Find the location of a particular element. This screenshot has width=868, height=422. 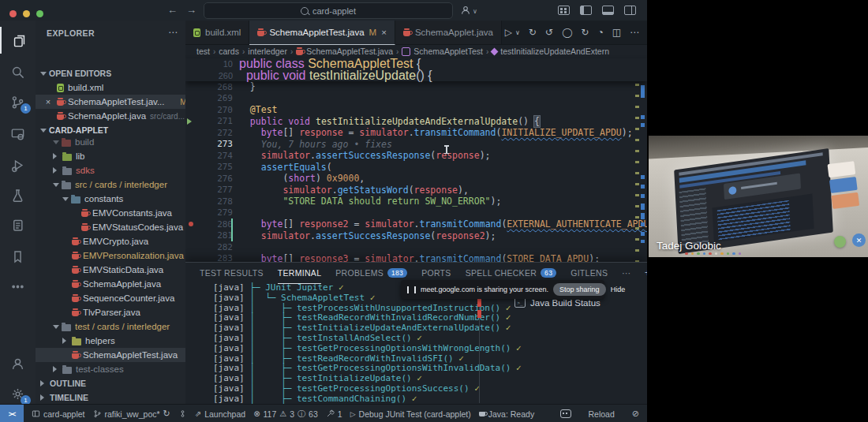

statusbar-1: 1 is located at coordinates (335, 414).